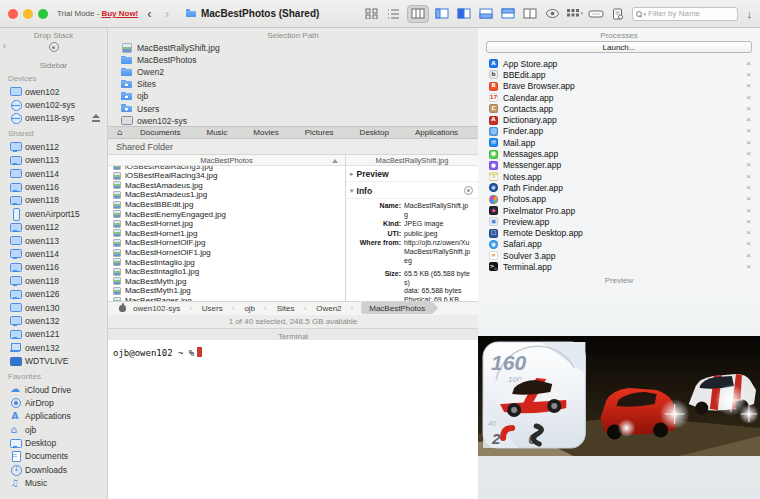  I want to click on forward-button: ›, so click(167, 14).